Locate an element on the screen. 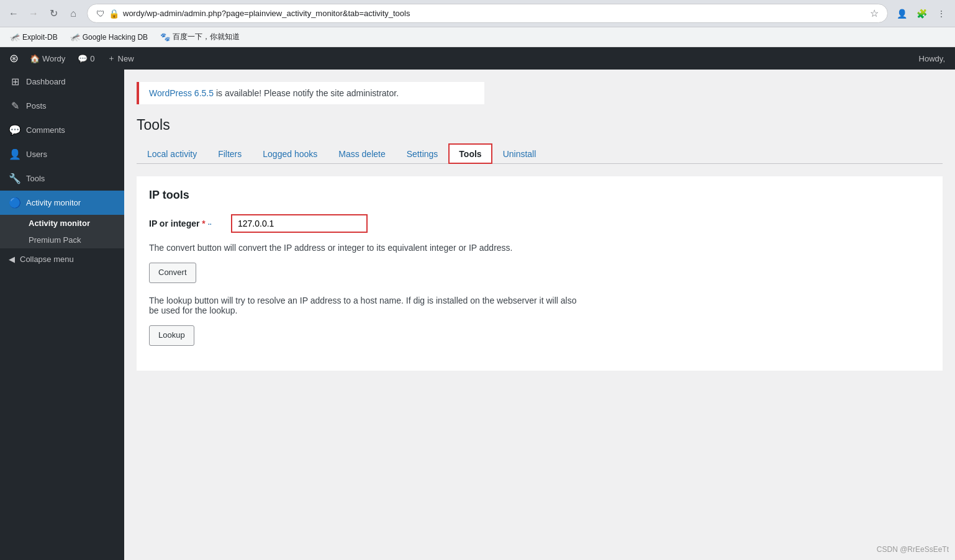 This screenshot has width=955, height=560. bookmark-star-icon: ☆ is located at coordinates (874, 14).